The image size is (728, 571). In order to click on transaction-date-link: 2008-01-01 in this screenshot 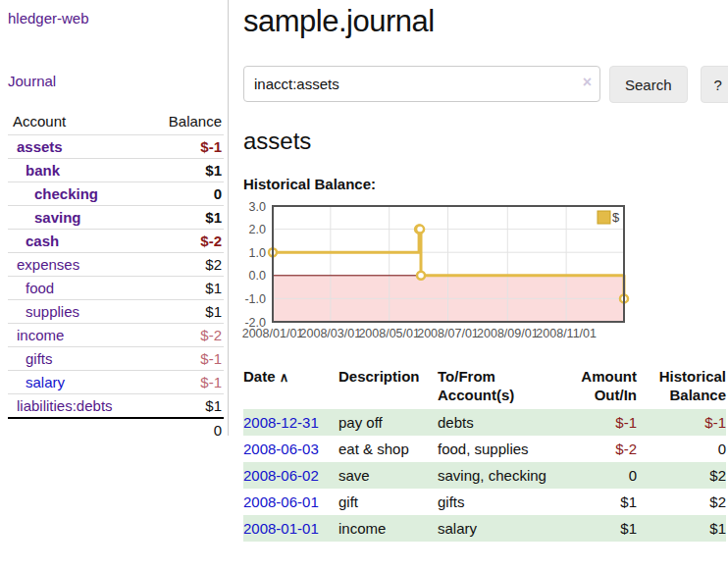, I will do `click(281, 528)`.